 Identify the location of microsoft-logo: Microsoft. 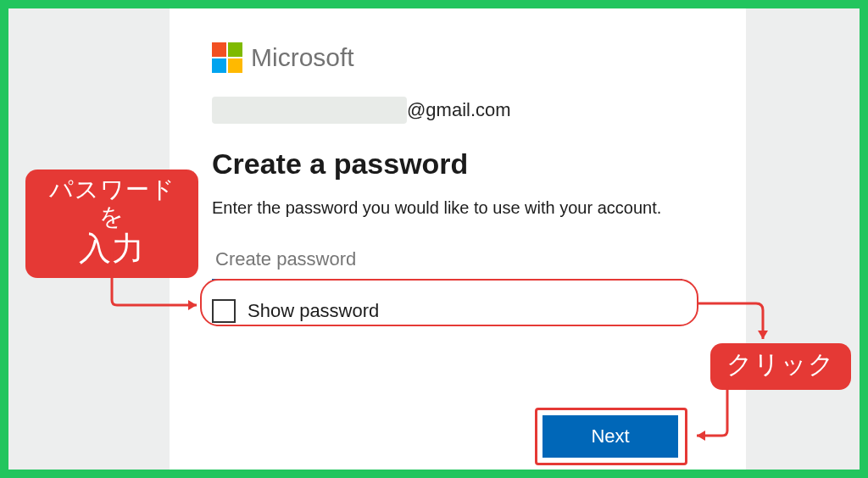
(462, 58).